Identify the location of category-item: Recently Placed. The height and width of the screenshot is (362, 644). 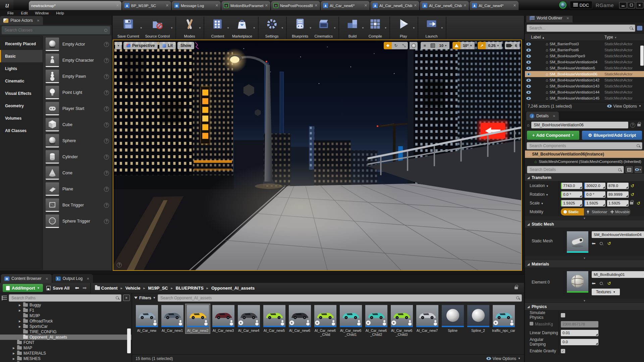
(21, 44).